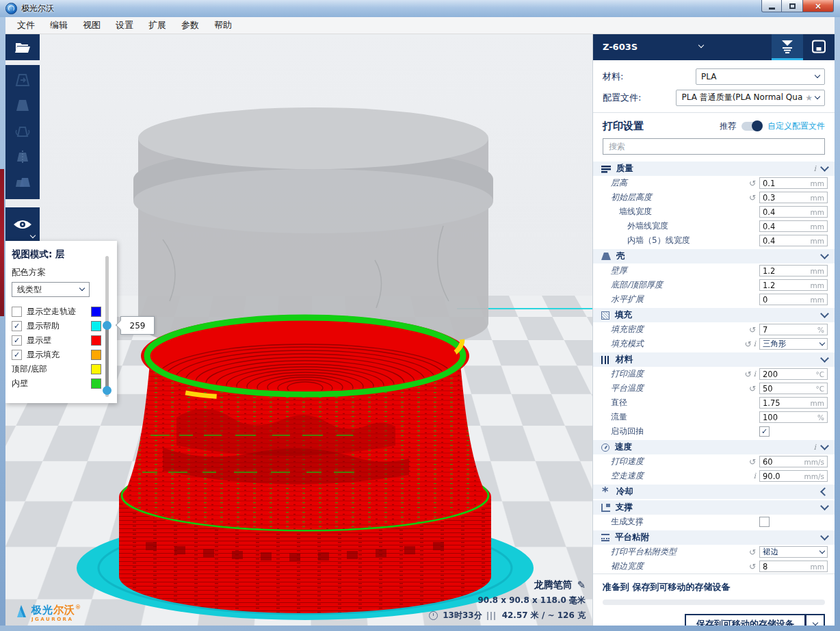 Image resolution: width=840 pixels, height=631 pixels. Describe the element at coordinates (714, 360) in the screenshot. I see `section-header-material: 材料` at that location.